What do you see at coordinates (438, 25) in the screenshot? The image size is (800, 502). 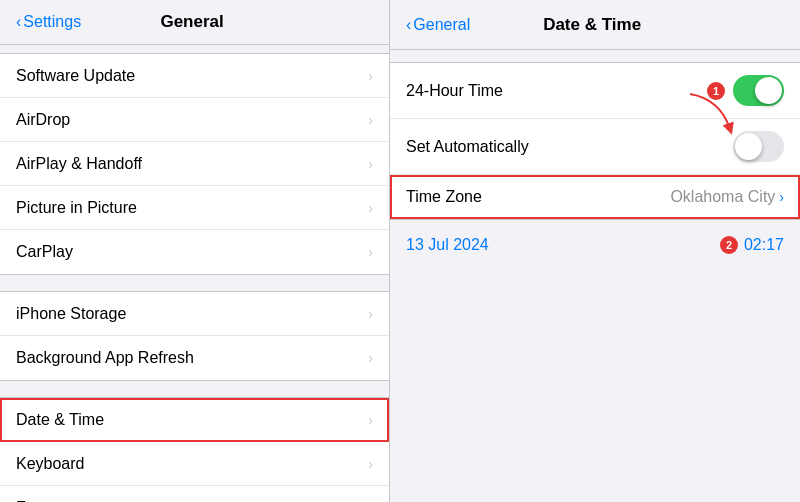 I see `general-back-button: ‹ General` at bounding box center [438, 25].